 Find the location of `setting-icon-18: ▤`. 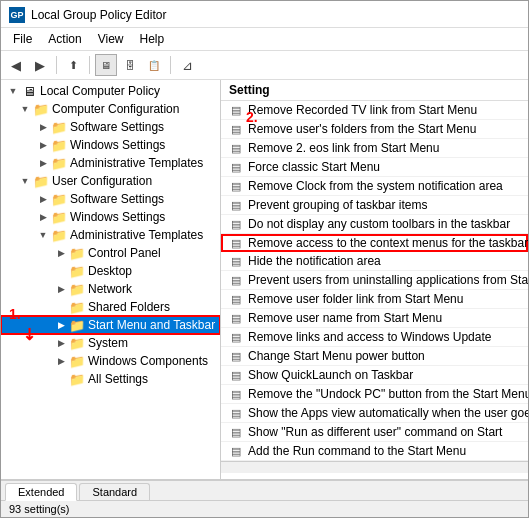

setting-icon-18: ▤ is located at coordinates (236, 451).